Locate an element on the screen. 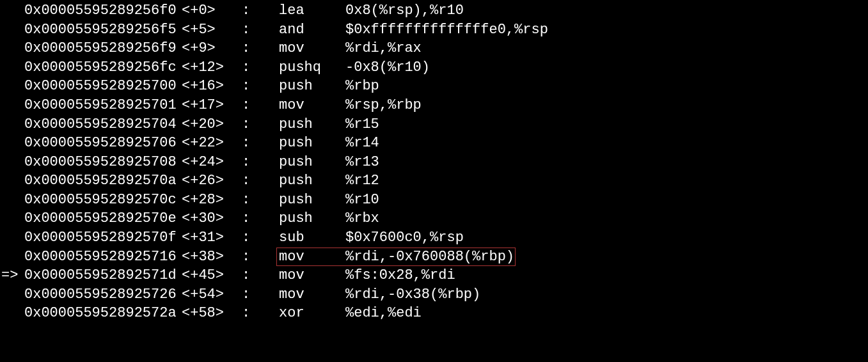  offset: <+58> is located at coordinates (212, 313).